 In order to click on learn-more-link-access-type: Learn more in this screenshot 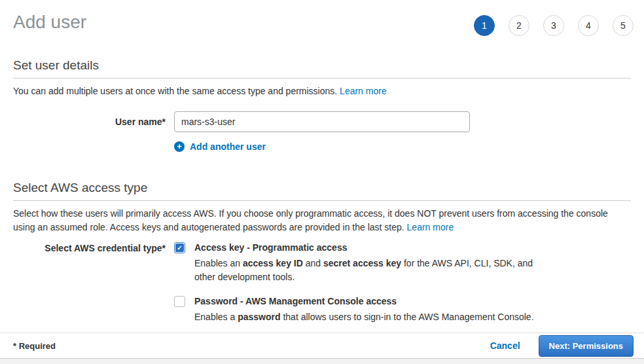, I will do `click(431, 227)`.